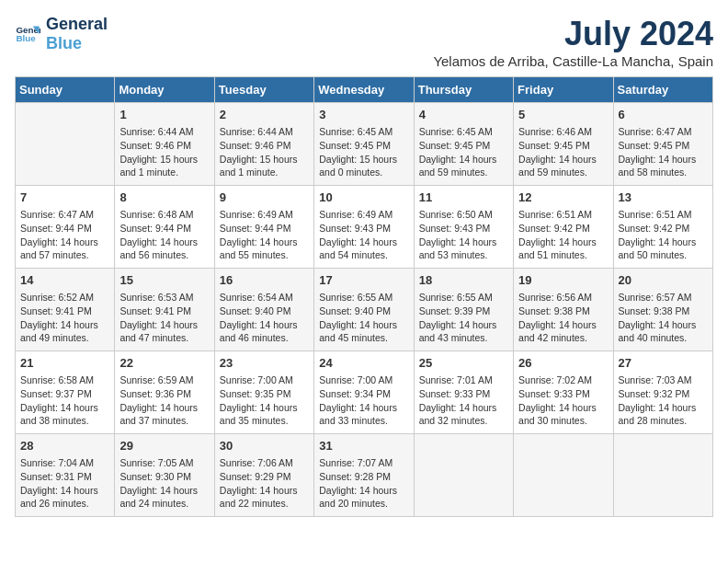  Describe the element at coordinates (64, 198) in the screenshot. I see `day-number: 7` at that location.